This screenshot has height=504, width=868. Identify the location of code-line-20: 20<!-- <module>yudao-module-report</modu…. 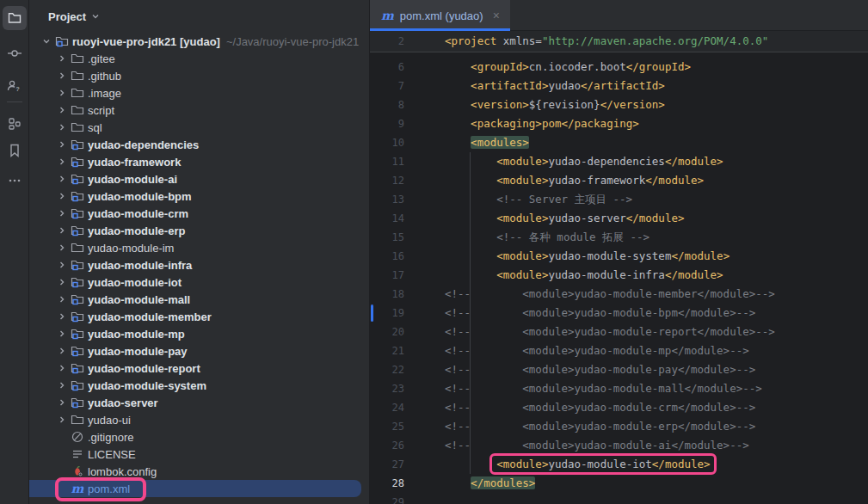
(619, 332).